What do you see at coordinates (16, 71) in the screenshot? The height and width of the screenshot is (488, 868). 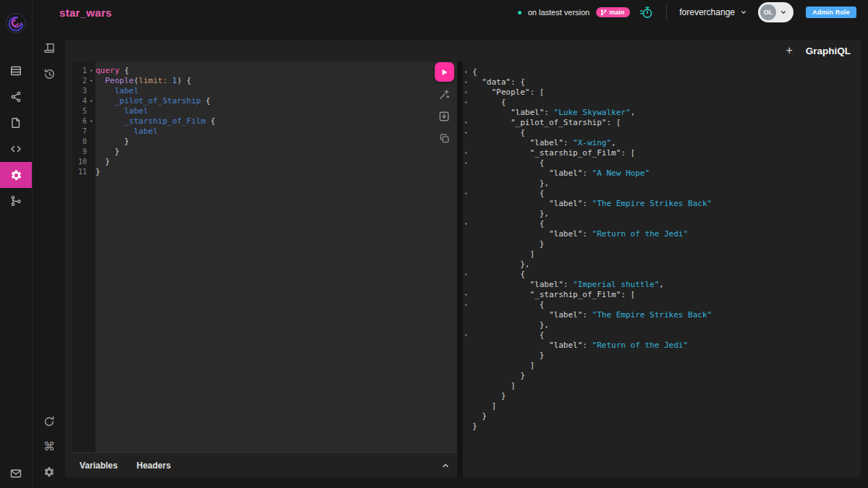 I see `sidebar-item-tables` at bounding box center [16, 71].